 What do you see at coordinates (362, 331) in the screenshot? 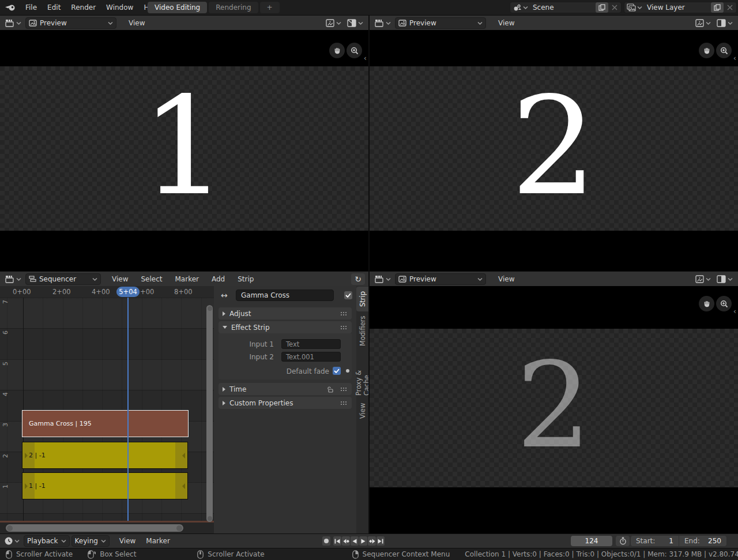
I see `tab-modifiers: Modifiers` at bounding box center [362, 331].